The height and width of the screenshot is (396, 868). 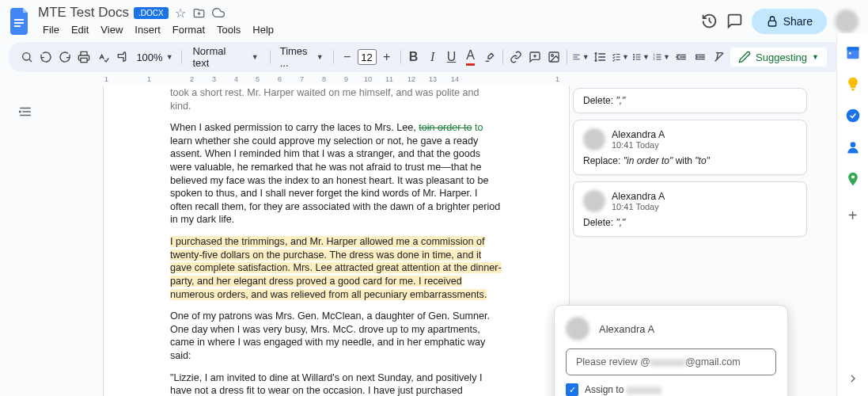 What do you see at coordinates (367, 57) in the screenshot?
I see `font-size-input` at bounding box center [367, 57].